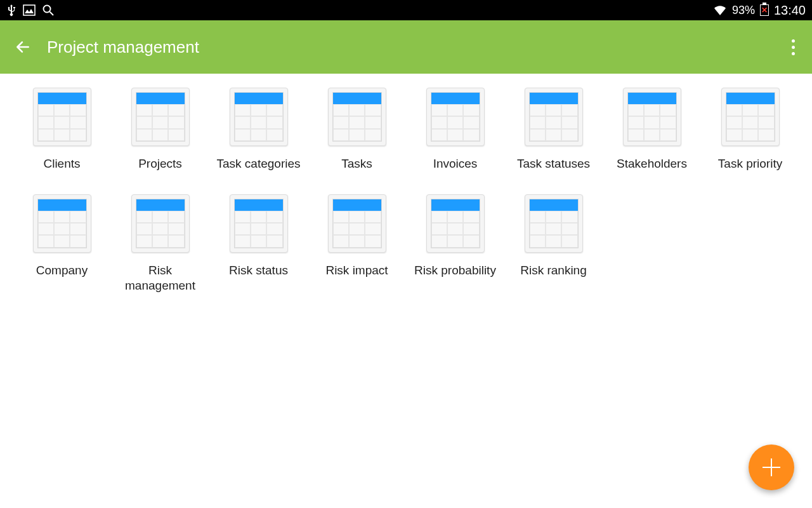  Describe the element at coordinates (259, 244) in the screenshot. I see `tile-risk-status: Risk status` at that location.